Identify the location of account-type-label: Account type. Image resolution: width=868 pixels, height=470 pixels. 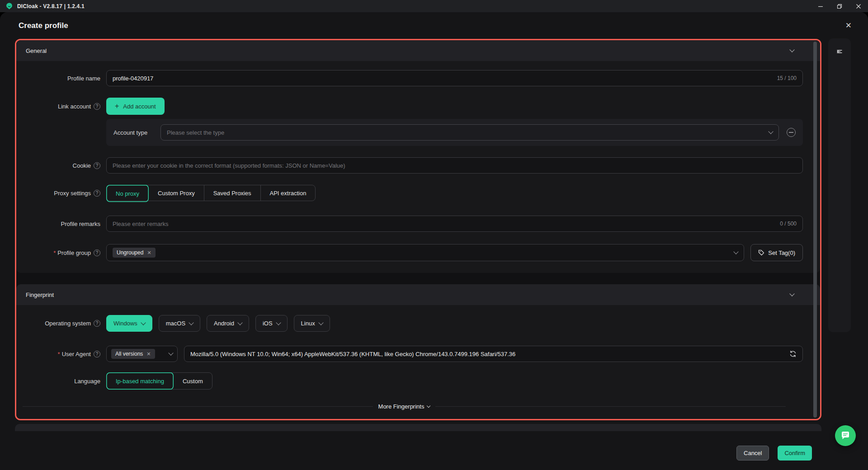
(134, 133).